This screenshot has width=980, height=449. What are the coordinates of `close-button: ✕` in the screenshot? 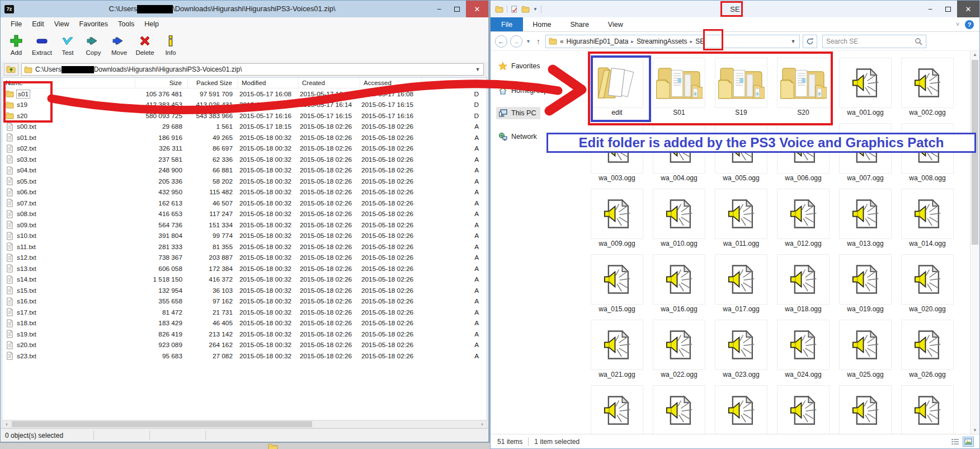 It's located at (968, 9).